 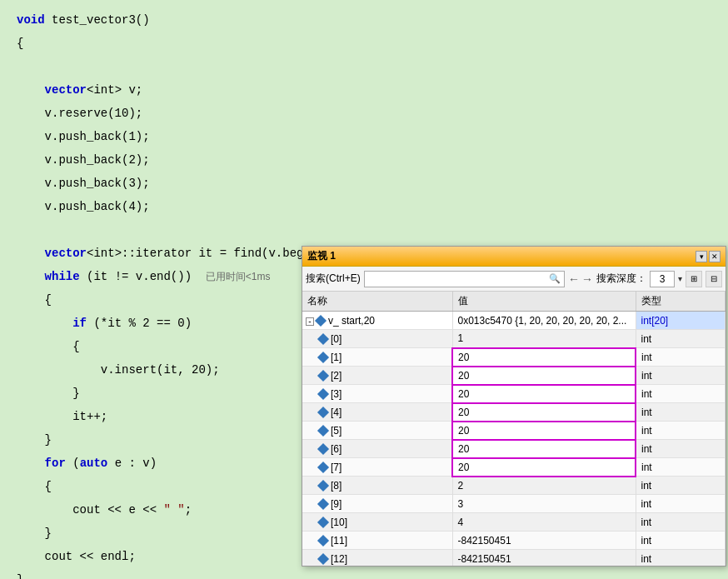 I want to click on name-text: [11], so click(x=339, y=541).